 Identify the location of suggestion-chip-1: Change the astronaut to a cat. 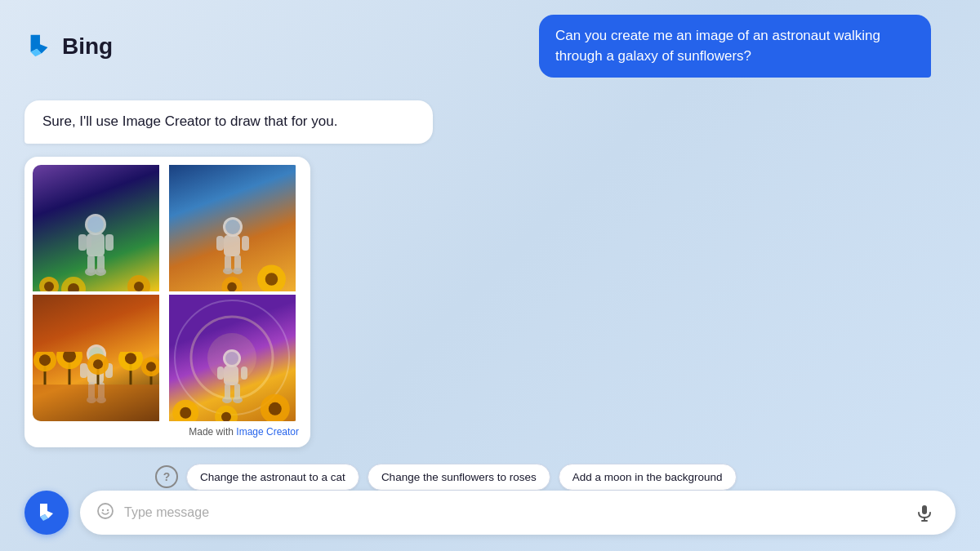
(273, 477).